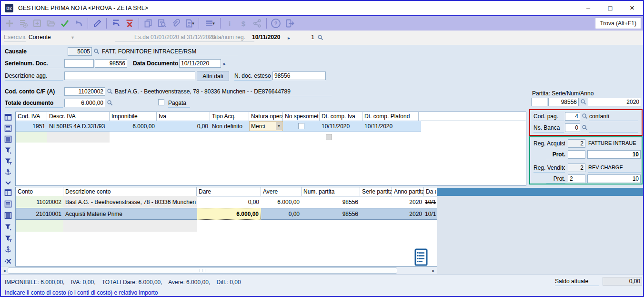  I want to click on natura-operaz-select: Merci▼, so click(266, 126).